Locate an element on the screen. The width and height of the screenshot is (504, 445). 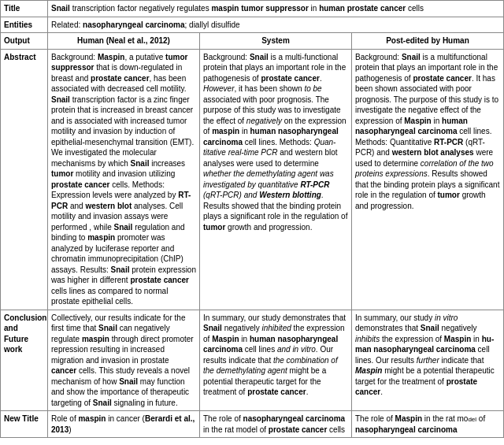
title-value: Snail transcription factor negatively re… is located at coordinates (276, 9).